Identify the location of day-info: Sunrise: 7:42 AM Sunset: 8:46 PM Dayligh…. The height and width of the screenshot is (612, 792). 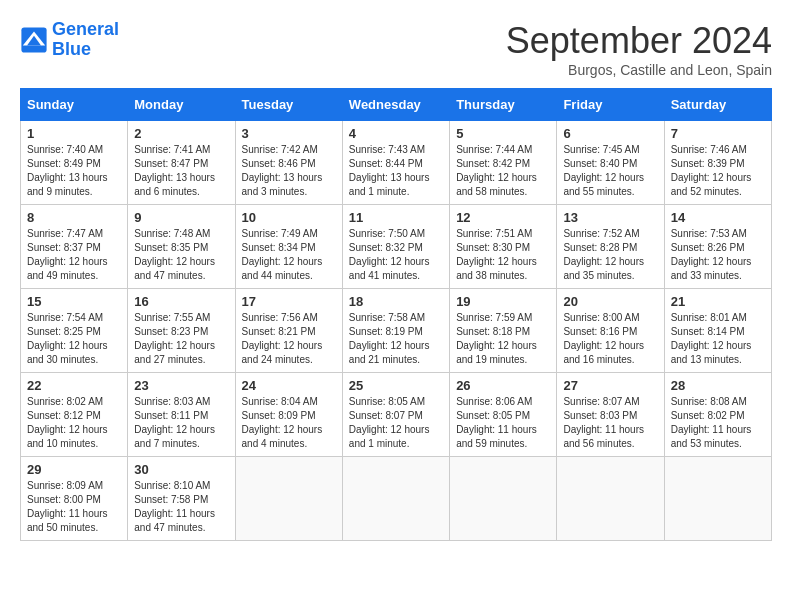
(289, 171).